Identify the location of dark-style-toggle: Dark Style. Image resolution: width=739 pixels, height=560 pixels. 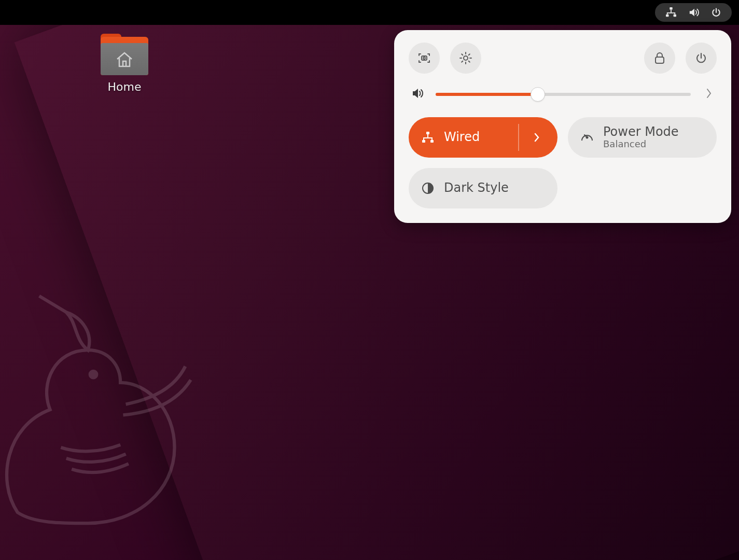
(483, 188).